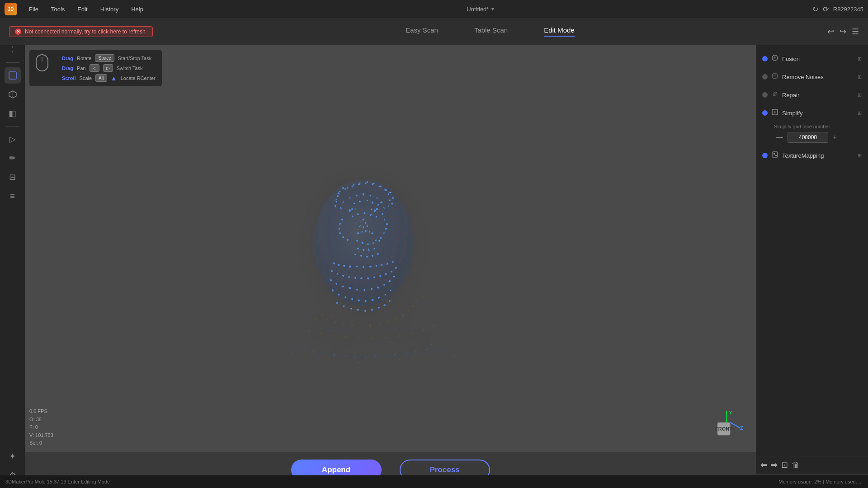 This screenshot has width=868, height=488. What do you see at coordinates (559, 32) in the screenshot?
I see `tab-edit-mode: Edit Mode` at bounding box center [559, 32].